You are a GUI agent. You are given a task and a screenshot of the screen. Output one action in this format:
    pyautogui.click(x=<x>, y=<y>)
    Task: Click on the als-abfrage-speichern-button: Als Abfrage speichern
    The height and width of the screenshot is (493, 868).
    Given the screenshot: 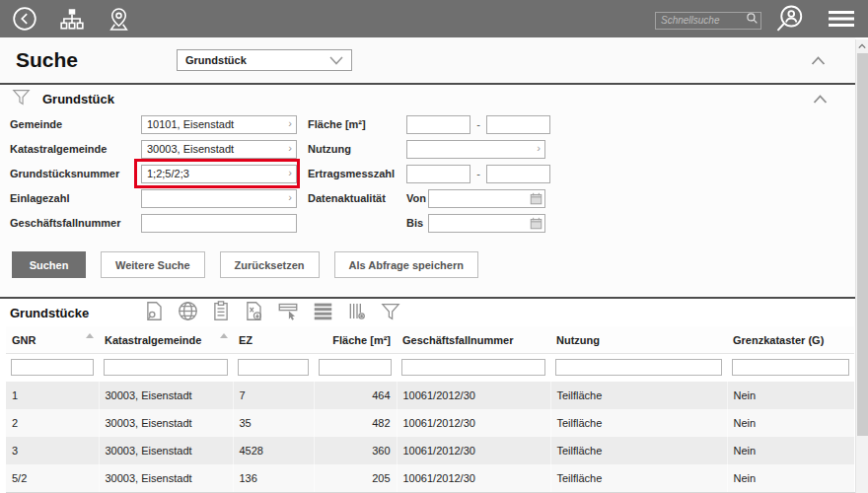 What is the action you would take?
    pyautogui.click(x=406, y=264)
    